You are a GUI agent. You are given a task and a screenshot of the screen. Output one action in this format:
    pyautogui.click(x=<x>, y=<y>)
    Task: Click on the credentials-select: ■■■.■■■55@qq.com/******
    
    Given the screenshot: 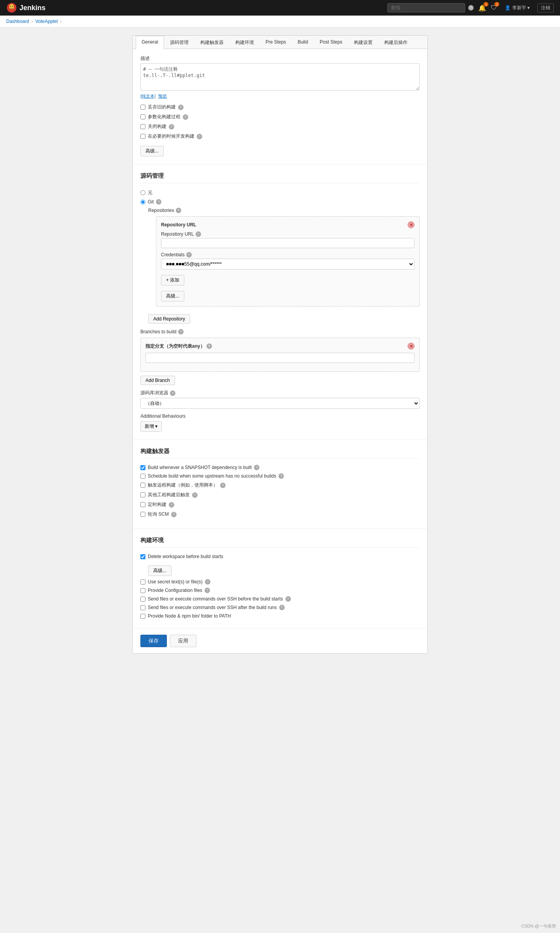 What is the action you would take?
    pyautogui.click(x=288, y=264)
    